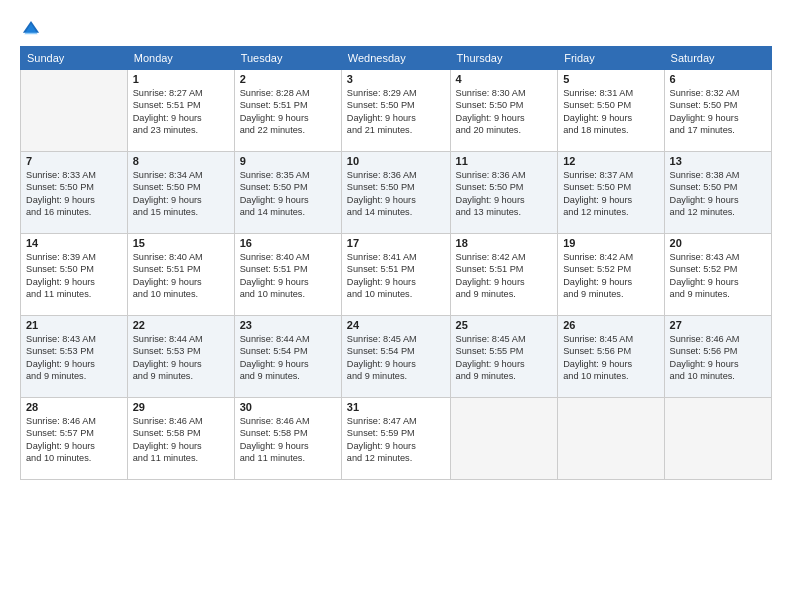 This screenshot has width=792, height=612. Describe the element at coordinates (396, 193) in the screenshot. I see `calendar-week-row: 7Sunrise: 8:33 AMSunset: 5:50 PMDaylight…` at that location.